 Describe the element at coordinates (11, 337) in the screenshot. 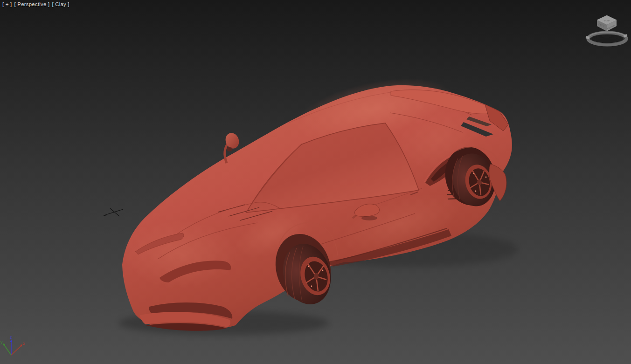

I see `axis-z-label: z` at that location.